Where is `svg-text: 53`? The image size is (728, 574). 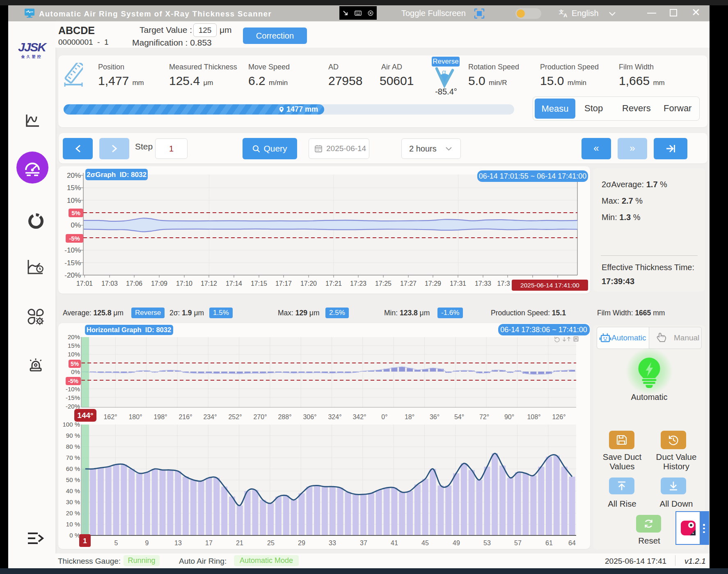
svg-text: 53 is located at coordinates (487, 543).